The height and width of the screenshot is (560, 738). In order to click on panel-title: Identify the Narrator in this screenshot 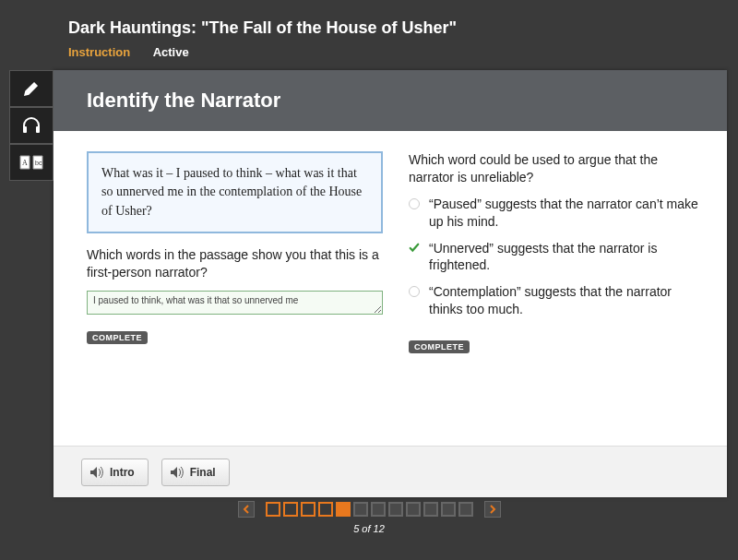, I will do `click(184, 101)`.